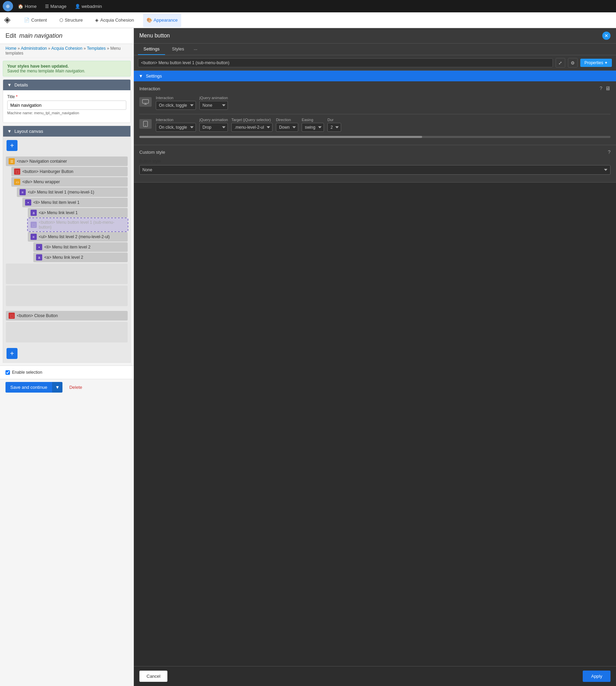  I want to click on apply-button: Apply, so click(596, 676).